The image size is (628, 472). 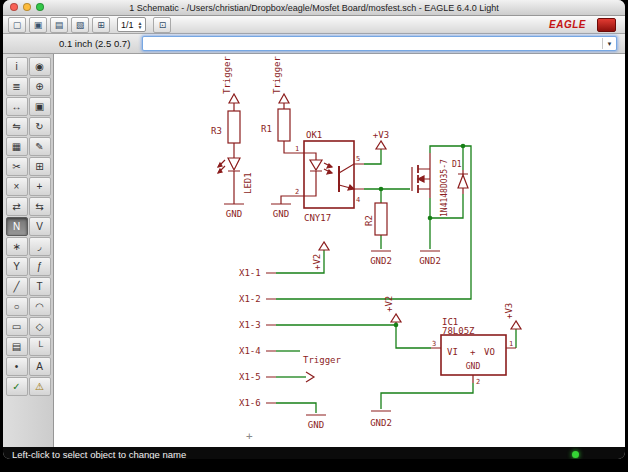 I want to click on polygon-tool: ◇, so click(x=40, y=326).